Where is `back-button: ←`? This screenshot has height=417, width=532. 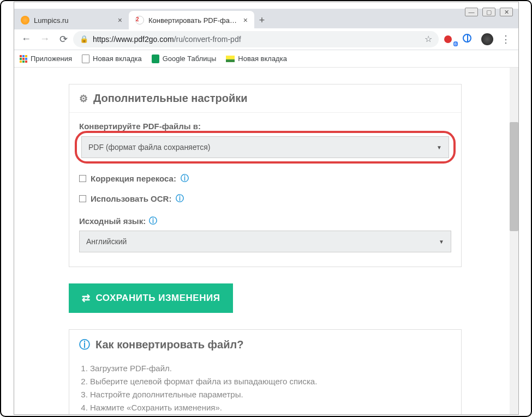 back-button: ← is located at coordinates (26, 39).